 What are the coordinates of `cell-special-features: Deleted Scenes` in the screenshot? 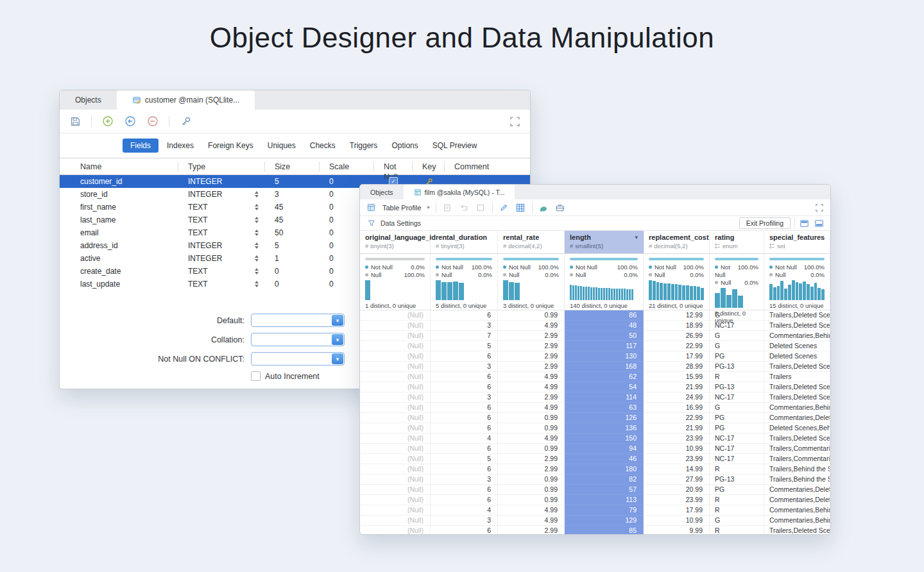 It's located at (797, 357).